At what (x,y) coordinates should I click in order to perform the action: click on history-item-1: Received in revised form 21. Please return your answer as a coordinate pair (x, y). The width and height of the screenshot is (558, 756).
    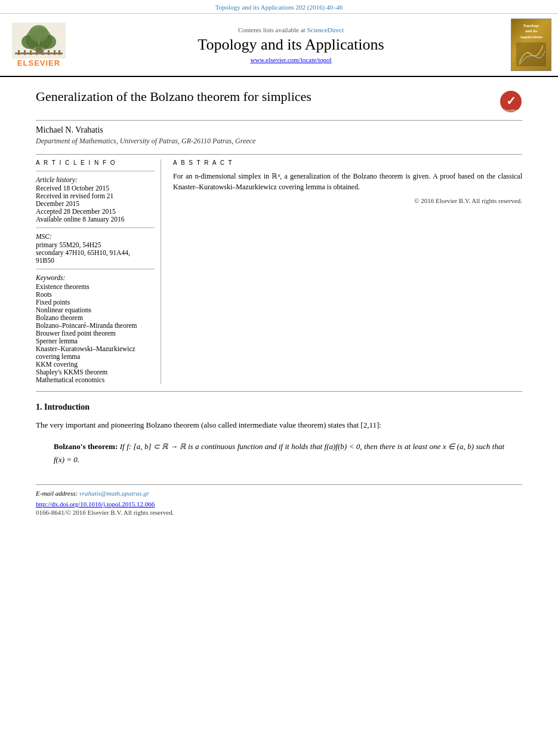
    Looking at the image, I should click on (95, 196).